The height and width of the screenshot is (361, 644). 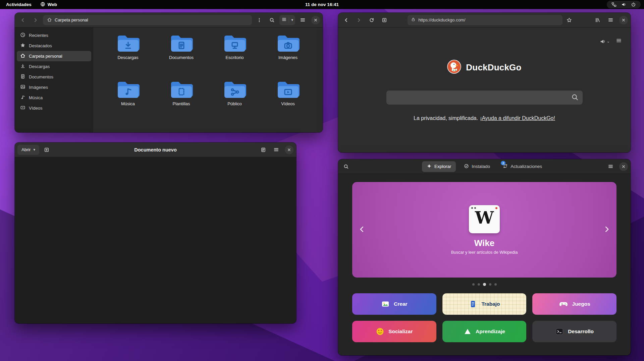 What do you see at coordinates (54, 56) in the screenshot?
I see `sidebar-item-carpeta-personal: Carpeta personal` at bounding box center [54, 56].